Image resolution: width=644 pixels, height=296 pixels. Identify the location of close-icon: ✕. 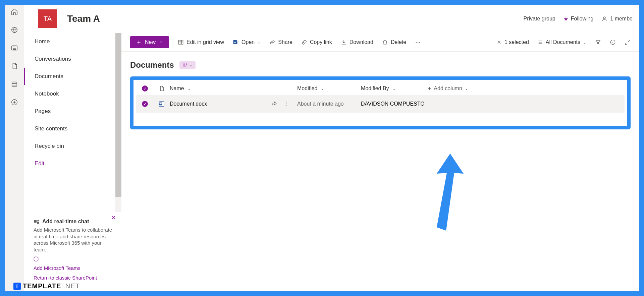
(113, 218).